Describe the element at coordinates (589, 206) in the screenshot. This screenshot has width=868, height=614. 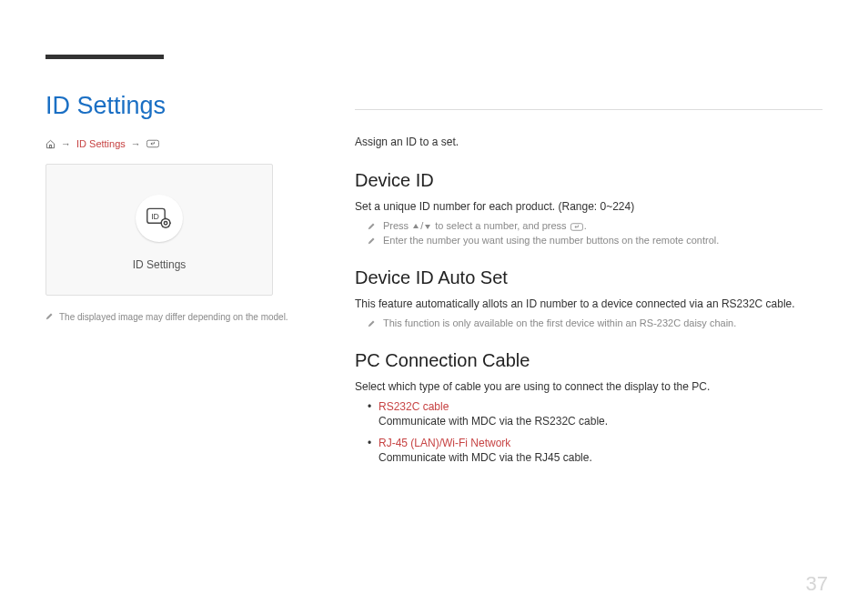
I see `device-id-desc: Set a unique ID number for each product.…` at that location.